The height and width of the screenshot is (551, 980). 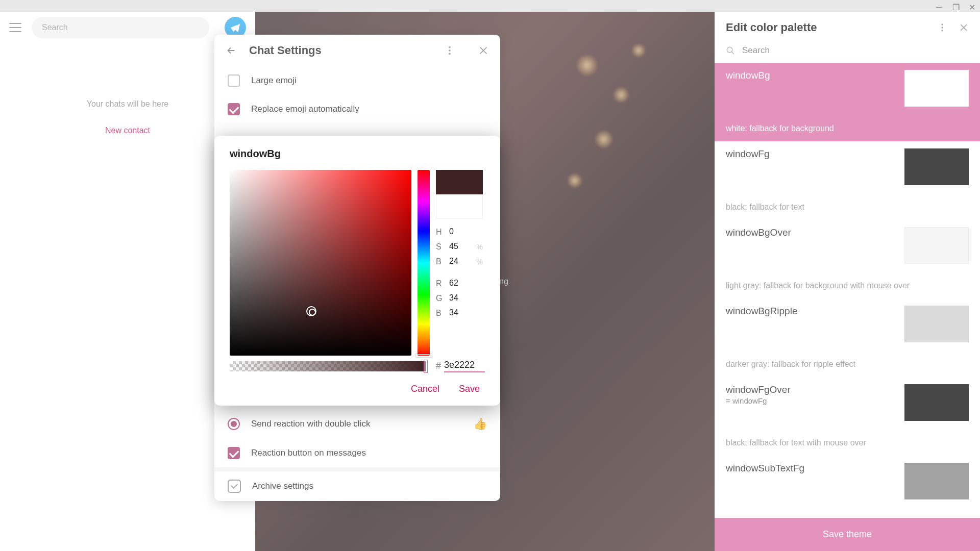 I want to click on large-emoji-label: Large emoji, so click(x=274, y=81).